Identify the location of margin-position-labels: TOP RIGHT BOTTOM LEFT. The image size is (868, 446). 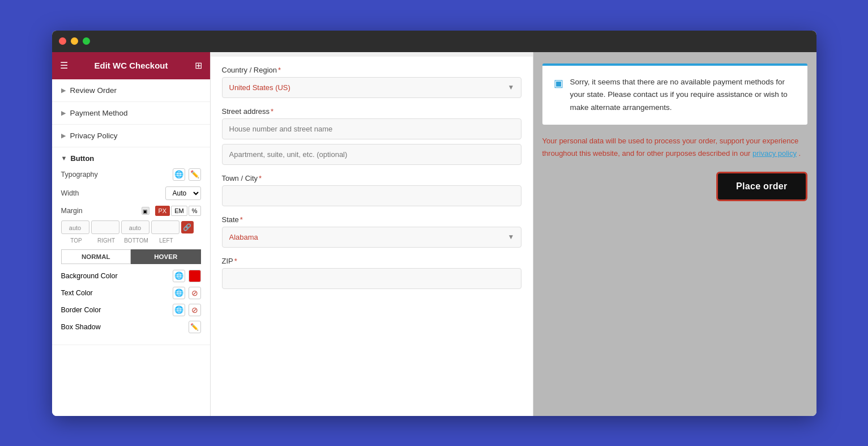
(131, 240).